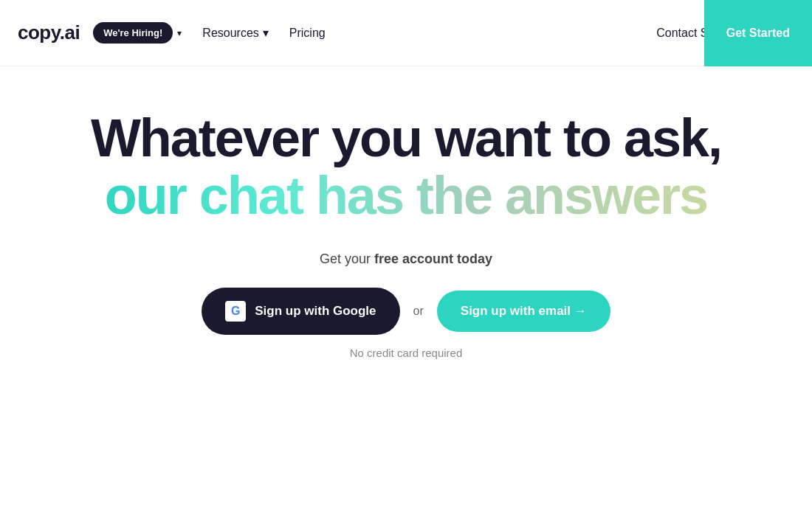 This screenshot has height=531, width=812. I want to click on google-btn-label: Sign up with Google, so click(315, 311).